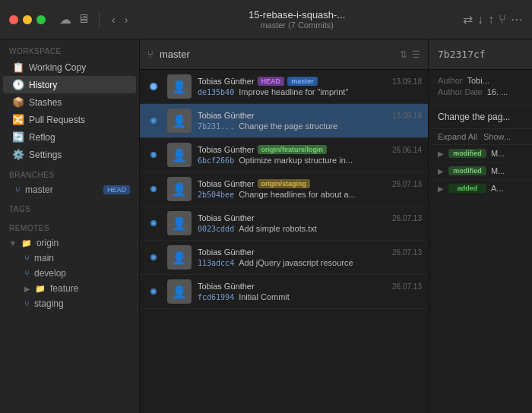 This screenshot has height=413, width=532. What do you see at coordinates (284, 258) in the screenshot?
I see `commit-row: 👤 Tobias Günther 26.07.13 113adcc4 Add j…` at bounding box center [284, 258].